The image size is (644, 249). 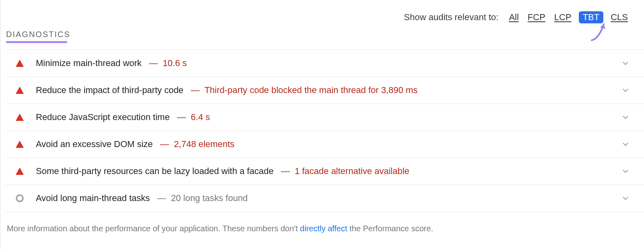 What do you see at coordinates (94, 144) in the screenshot?
I see `audit-title: Avoid an excessive DOM size` at bounding box center [94, 144].